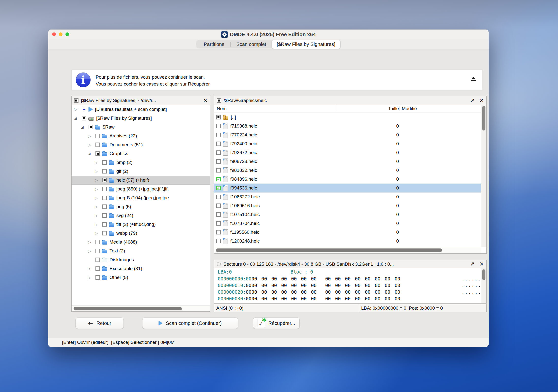 Image resolution: width=558 pixels, height=392 pixels. What do you see at coordinates (276, 323) in the screenshot?
I see `recover-button: ✓ * Récupérer...` at bounding box center [276, 323].